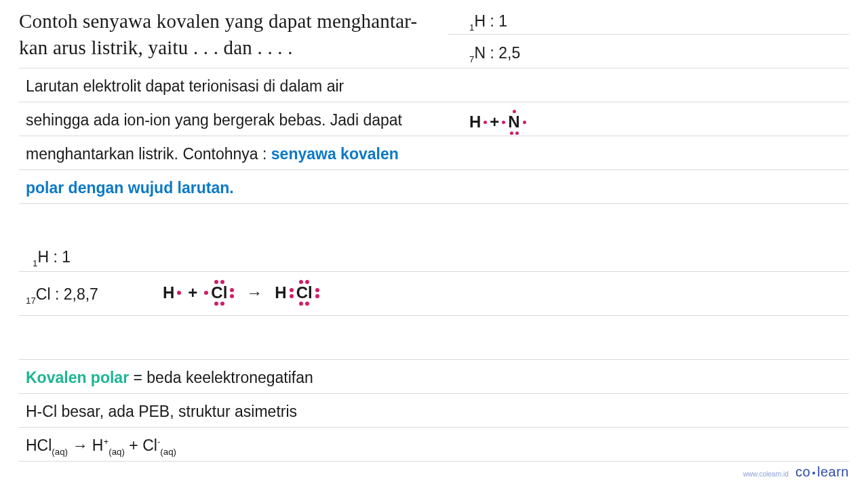  Describe the element at coordinates (659, 22) in the screenshot. I see `config-h-top: 1H : 1` at that location.